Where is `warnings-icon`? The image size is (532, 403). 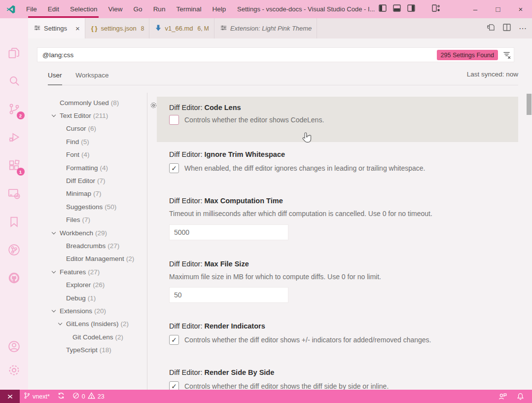
warnings-icon is located at coordinates (92, 397).